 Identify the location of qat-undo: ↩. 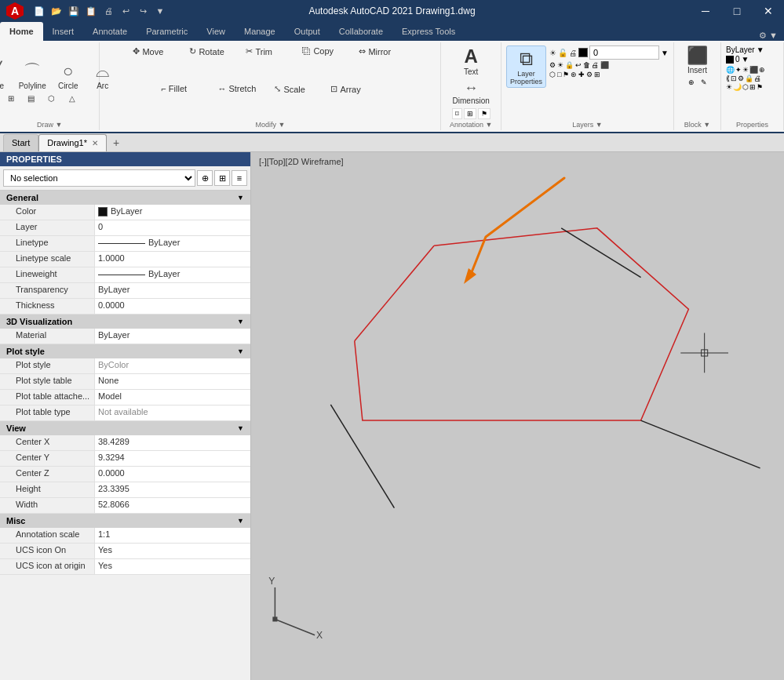
(126, 11).